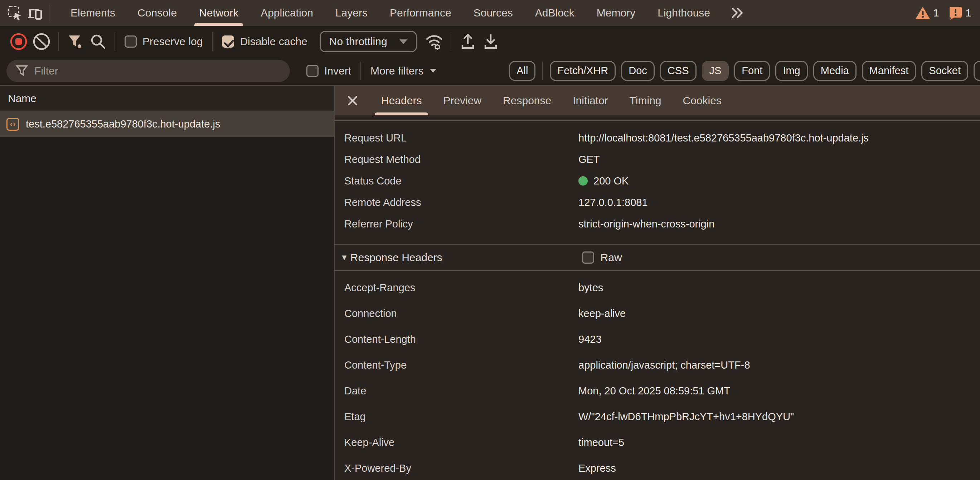 Image resolution: width=980 pixels, height=480 pixels. What do you see at coordinates (752, 71) in the screenshot?
I see `filter-chip-font: Font` at bounding box center [752, 71].